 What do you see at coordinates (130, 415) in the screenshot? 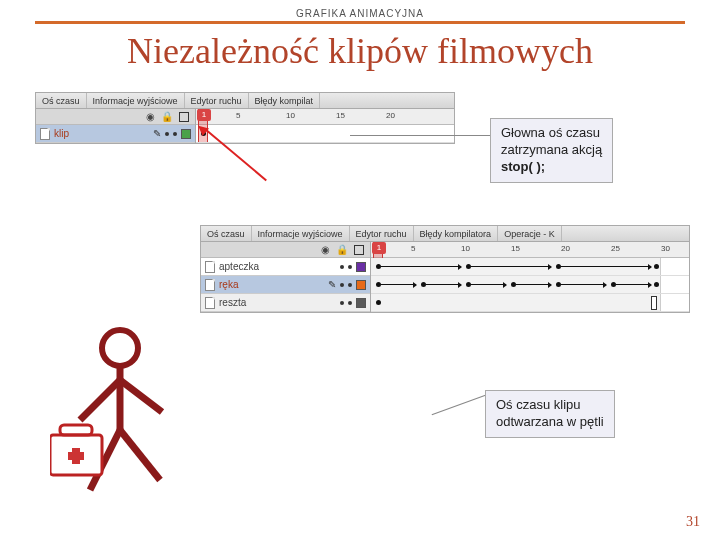
I see `stick-figure-illustration` at bounding box center [130, 415].